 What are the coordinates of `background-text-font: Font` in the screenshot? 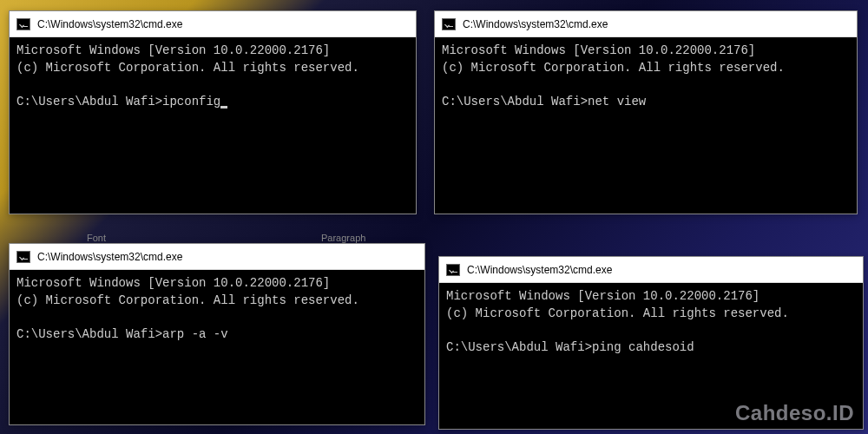 It's located at (96, 238).